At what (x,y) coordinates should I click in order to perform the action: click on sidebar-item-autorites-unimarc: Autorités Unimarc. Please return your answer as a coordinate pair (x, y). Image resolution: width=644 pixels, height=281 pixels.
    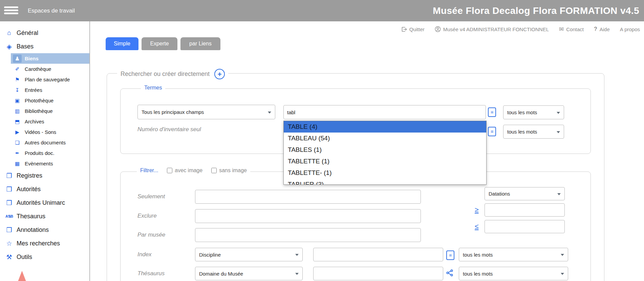
    Looking at the image, I should click on (45, 203).